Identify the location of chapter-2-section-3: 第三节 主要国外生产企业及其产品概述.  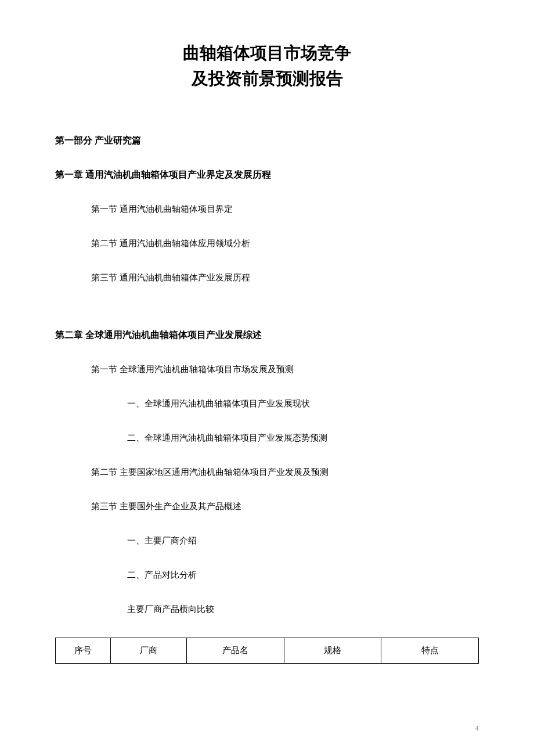
(267, 506).